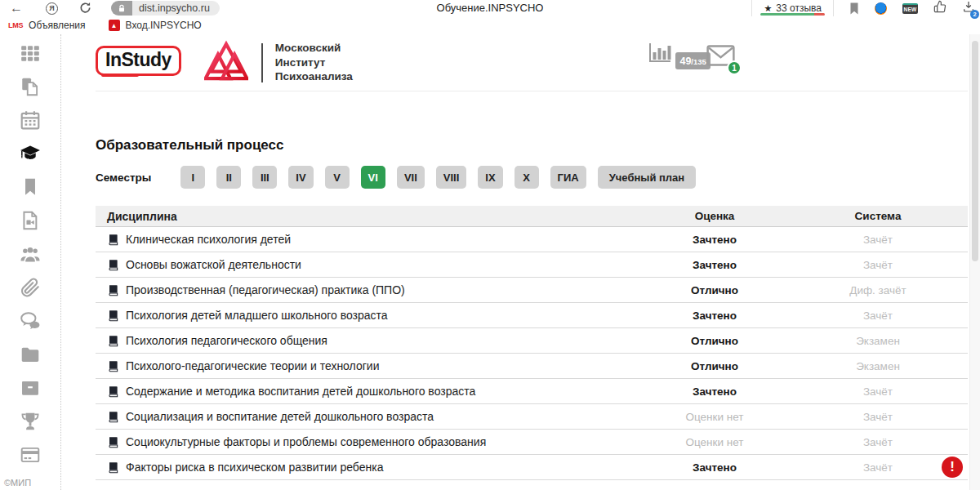 This screenshot has width=980, height=490. What do you see at coordinates (792, 8) in the screenshot?
I see `reviews-widget: ★ 33 отзыва` at bounding box center [792, 8].